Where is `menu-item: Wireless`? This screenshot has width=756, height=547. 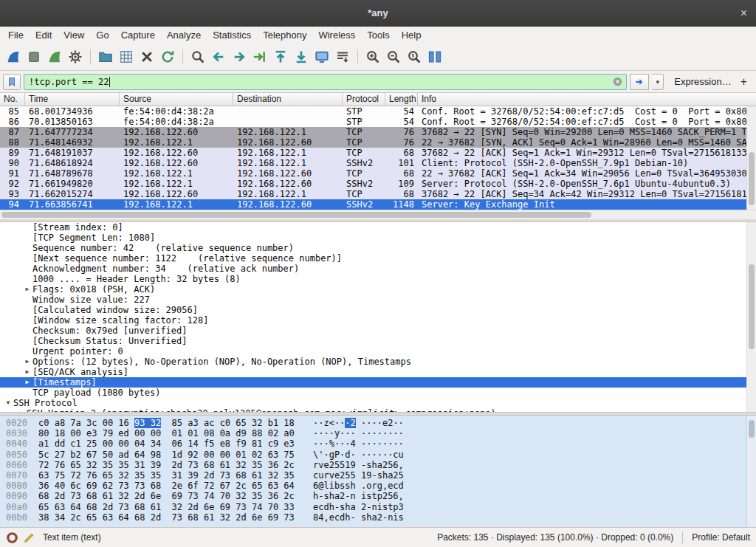 menu-item: Wireless is located at coordinates (337, 35).